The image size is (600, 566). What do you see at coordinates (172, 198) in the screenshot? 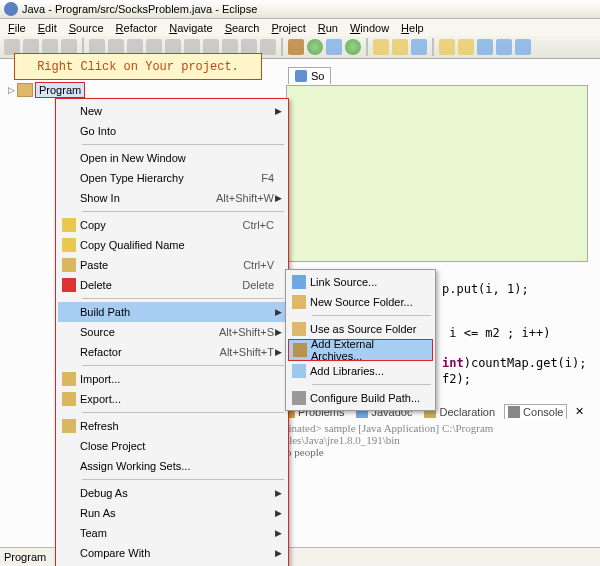
I see `menu-item-show-in: Show InAlt+Shift+W▶` at bounding box center [172, 198].